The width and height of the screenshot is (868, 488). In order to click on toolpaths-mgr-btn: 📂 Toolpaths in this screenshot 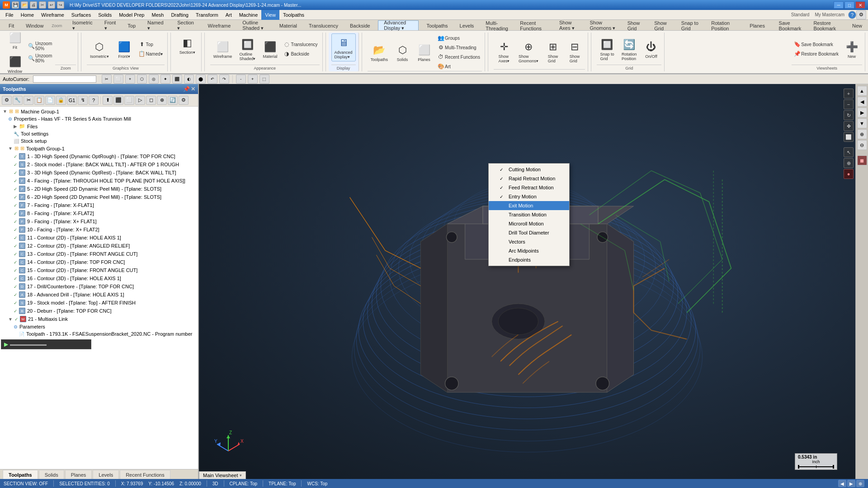, I will do `click(380, 52)`.